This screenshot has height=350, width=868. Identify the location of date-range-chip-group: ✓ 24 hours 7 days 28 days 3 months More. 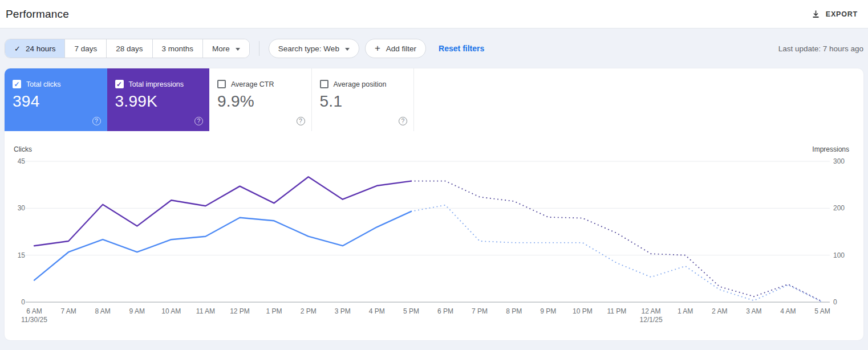
(127, 48).